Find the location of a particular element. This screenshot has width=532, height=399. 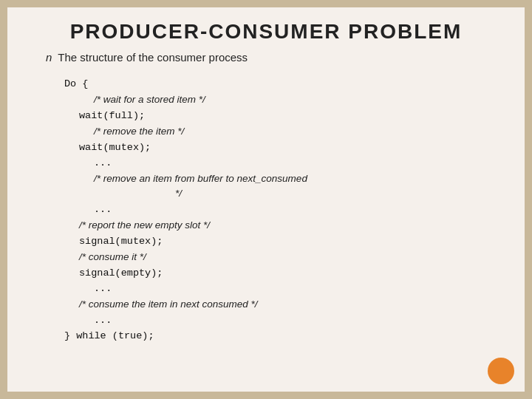

border-bottom is located at coordinates (266, 395).